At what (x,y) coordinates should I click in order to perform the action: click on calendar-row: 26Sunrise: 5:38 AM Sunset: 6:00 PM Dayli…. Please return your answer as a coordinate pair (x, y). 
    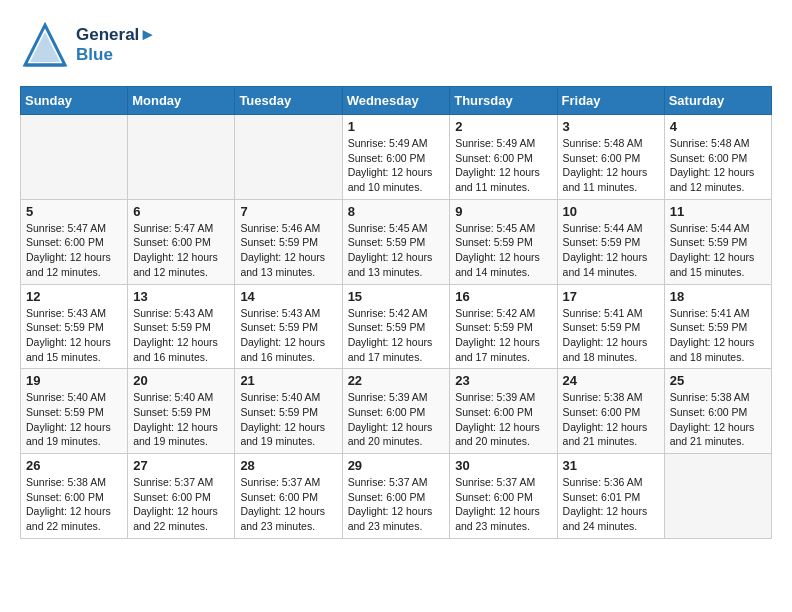
    Looking at the image, I should click on (396, 496).